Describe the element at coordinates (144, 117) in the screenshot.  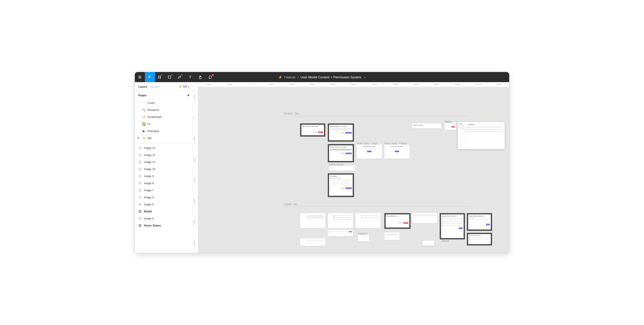
I see `page-emoji-icon: 📝` at that location.